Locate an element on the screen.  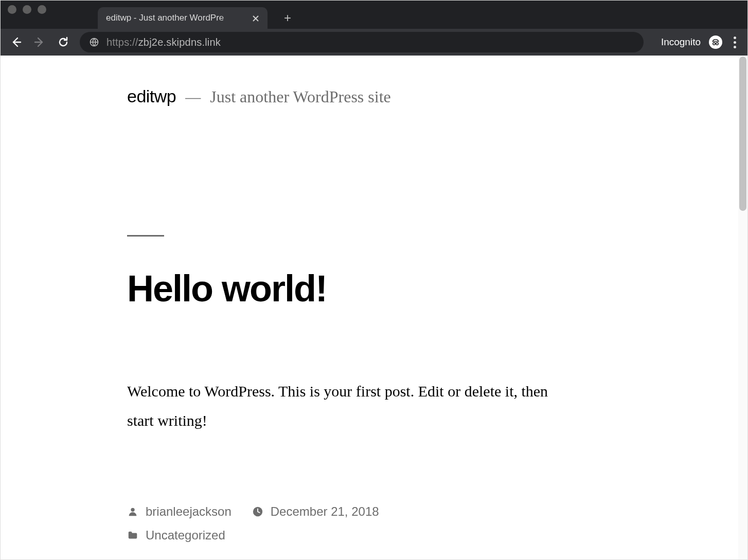
person-icon is located at coordinates (133, 512).